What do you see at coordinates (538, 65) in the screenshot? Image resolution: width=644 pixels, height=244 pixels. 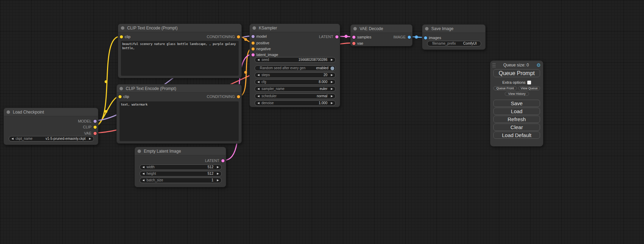 I see `settings-gear-icon: ⚙` at bounding box center [538, 65].